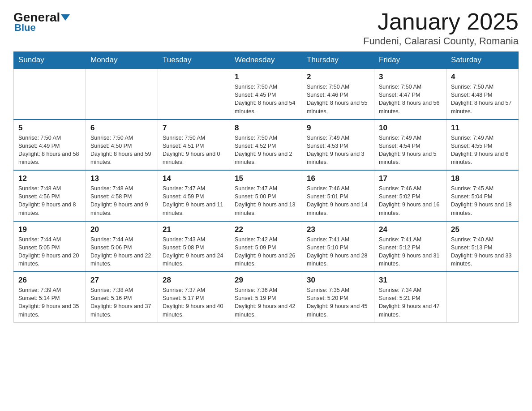 The height and width of the screenshot is (411, 532). Describe the element at coordinates (122, 179) in the screenshot. I see `day-number: 13` at that location.